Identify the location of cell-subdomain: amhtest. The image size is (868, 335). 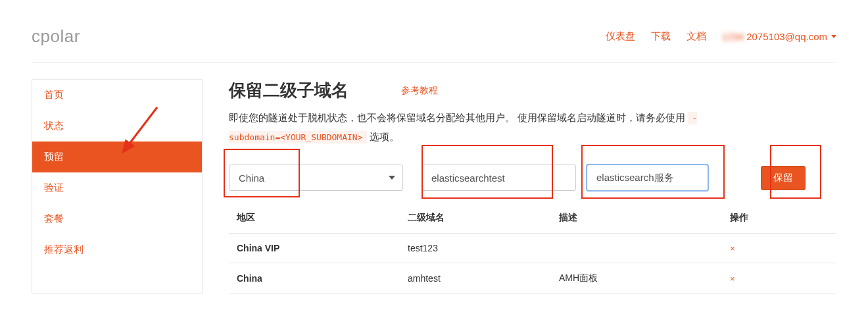
(483, 278).